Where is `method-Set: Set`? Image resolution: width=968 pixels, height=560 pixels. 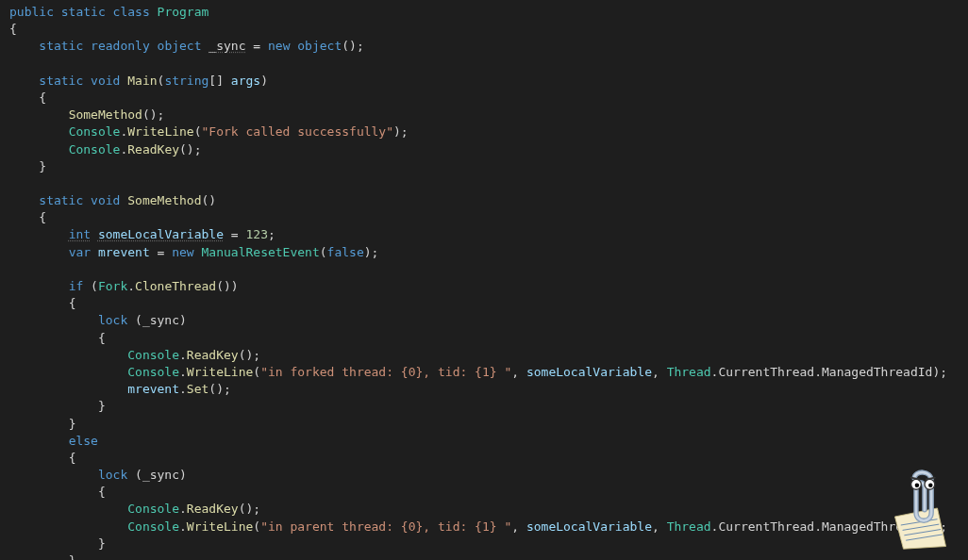
method-Set: Set is located at coordinates (198, 388).